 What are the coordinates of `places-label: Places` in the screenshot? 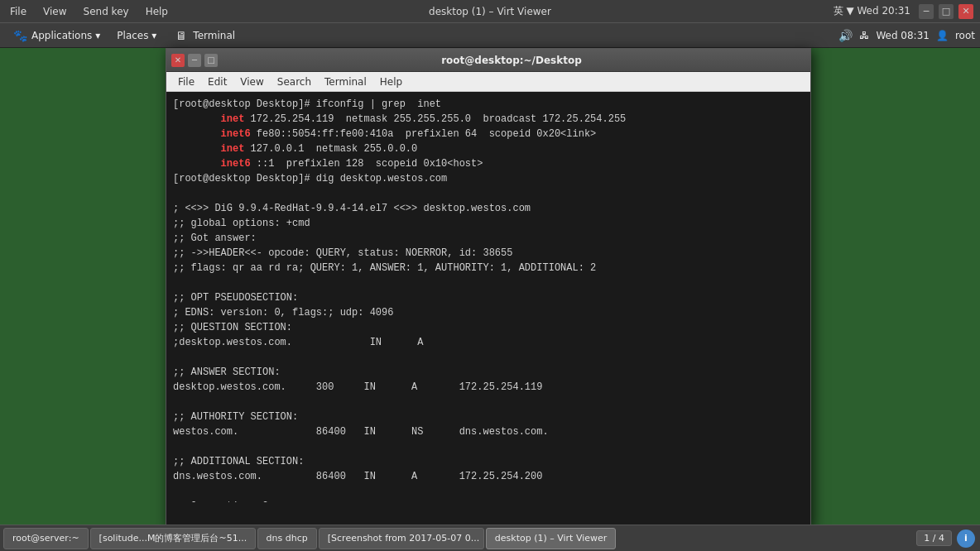 It's located at (132, 36).